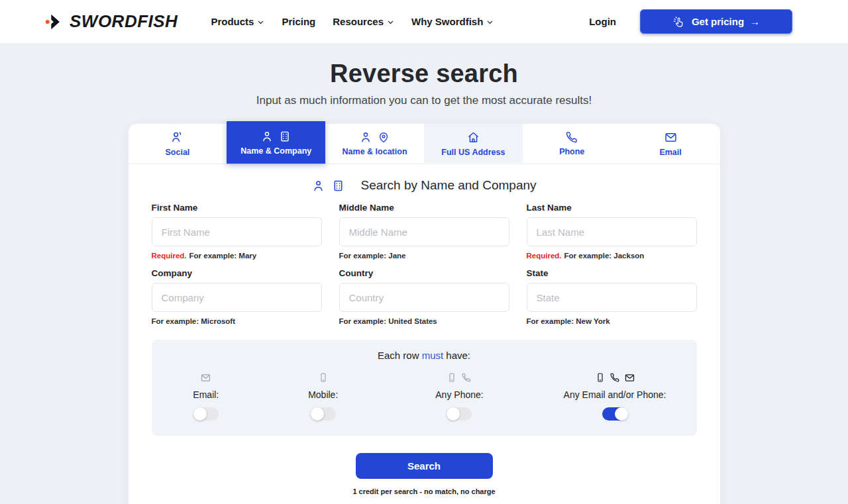 This screenshot has width=848, height=504. I want to click on users-icon, so click(178, 137).